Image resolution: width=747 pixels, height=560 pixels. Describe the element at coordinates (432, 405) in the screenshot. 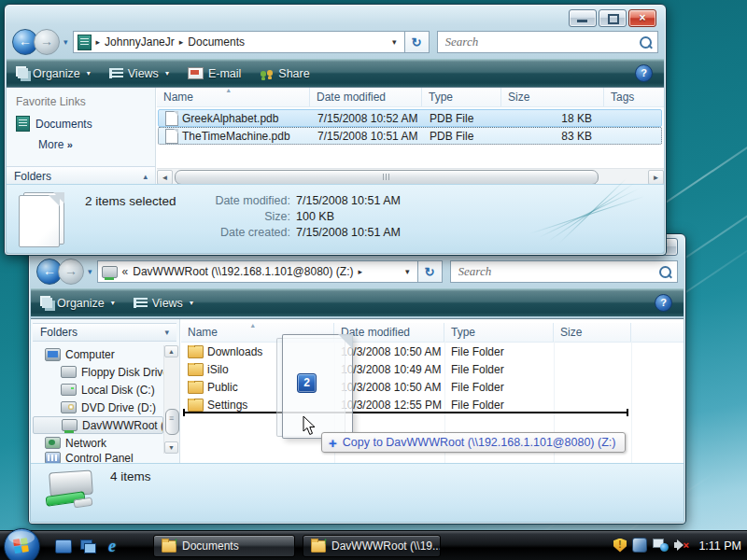

I see `file-row-settings: Settings 10/3/2008 12:55 PM File Folder` at that location.